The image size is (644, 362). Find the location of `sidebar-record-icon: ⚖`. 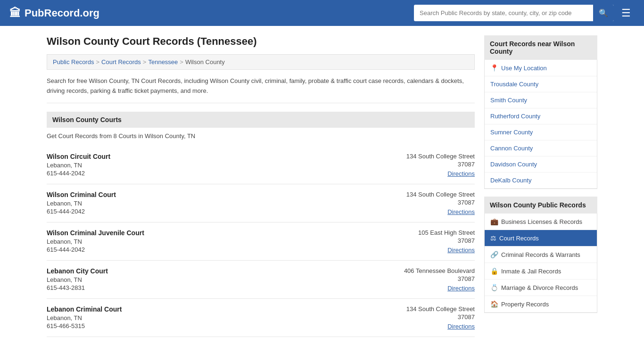

sidebar-record-icon: ⚖ is located at coordinates (493, 238).